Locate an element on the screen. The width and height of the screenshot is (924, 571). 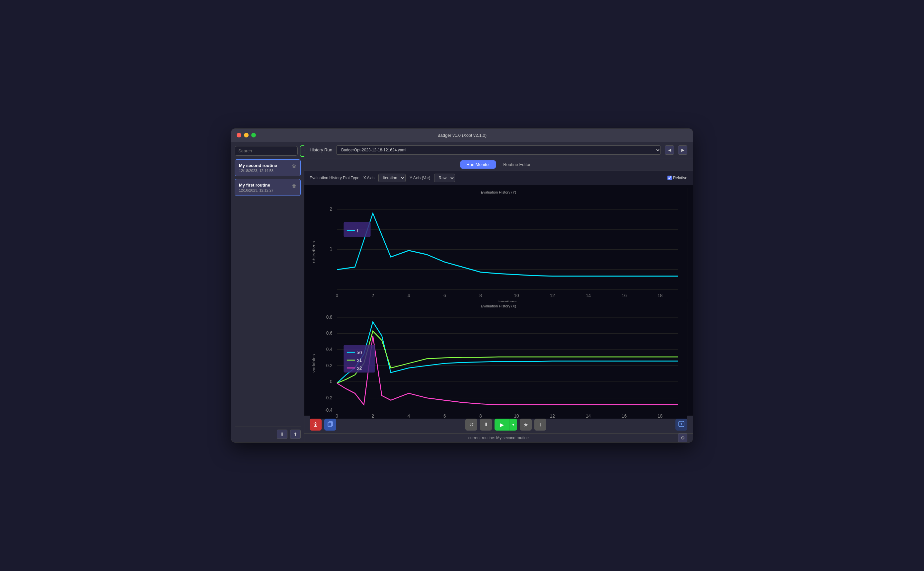
bottom-chart: Evaluation History (X) 0.8 0.6 0.4 is located at coordinates (498, 357).